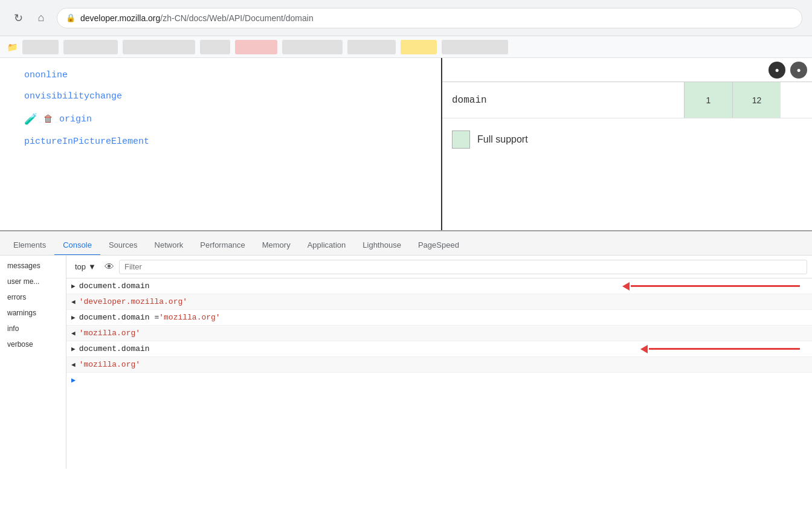  What do you see at coordinates (756, 100) in the screenshot?
I see `compat-cell-2: 12` at bounding box center [756, 100].